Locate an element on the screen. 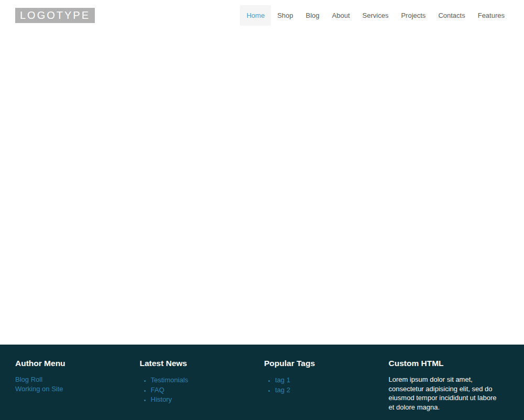 The height and width of the screenshot is (420, 524). footer-columns: Author Menu Blog Roll Working on Site La… is located at coordinates (262, 385).